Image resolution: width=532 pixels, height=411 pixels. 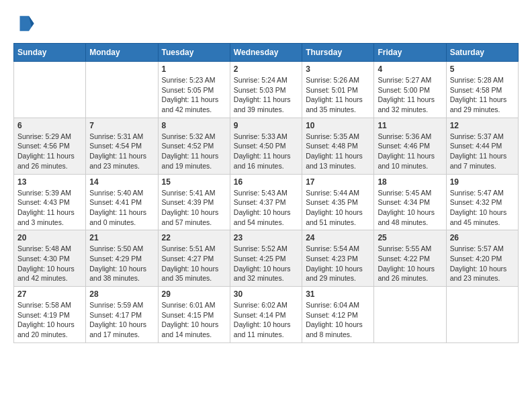 I want to click on day-info: Sunrise: 5:36 AM Sunset: 4:46 PM Dayligh…, so click(x=410, y=152).